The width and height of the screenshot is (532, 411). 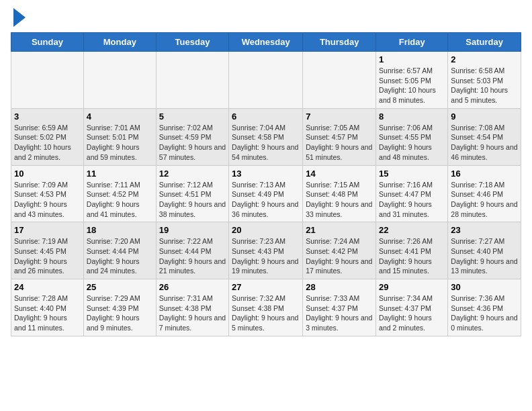 I want to click on day-number: 13, so click(x=266, y=173).